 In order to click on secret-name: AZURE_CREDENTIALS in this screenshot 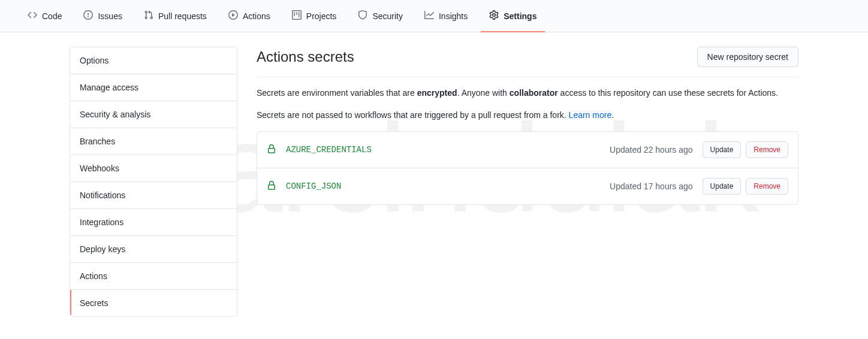, I will do `click(443, 150)`.